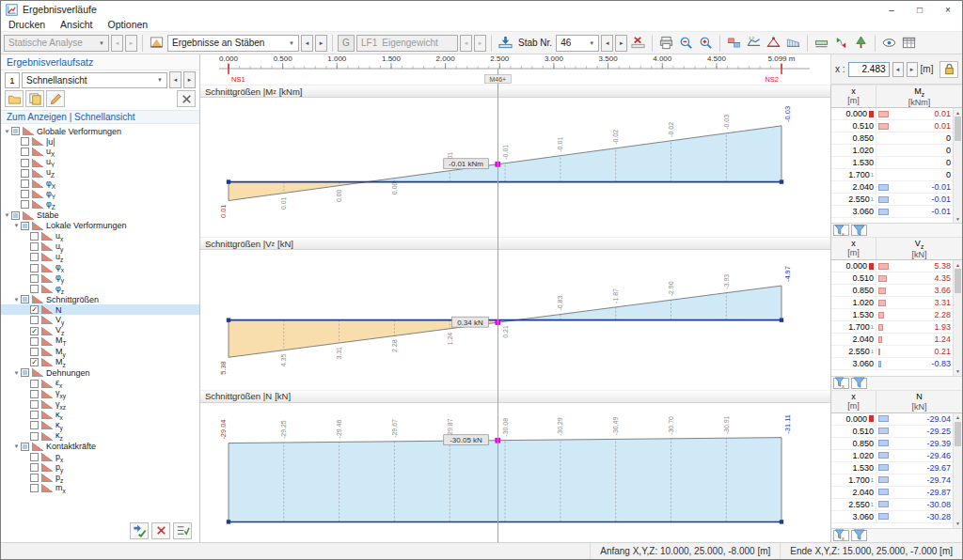 Image resolution: width=963 pixels, height=560 pixels. I want to click on table-row: 3.060-0.83, so click(892, 365).